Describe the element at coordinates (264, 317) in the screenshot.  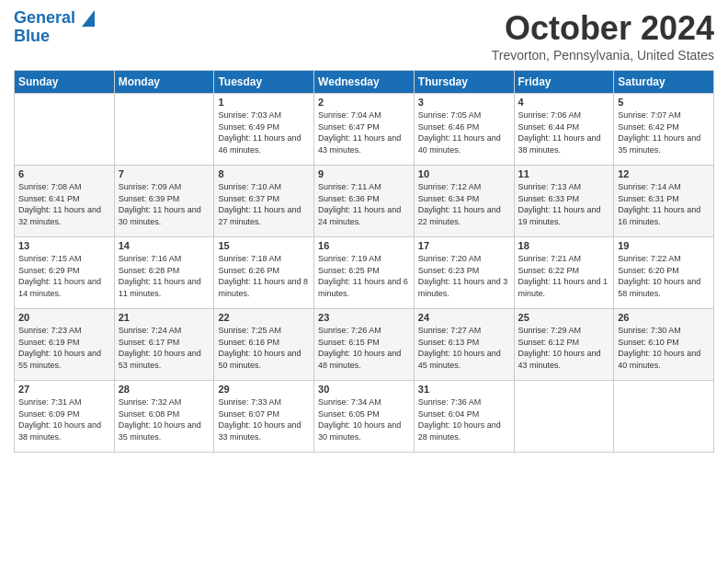
I see `day-number: 22` at that location.